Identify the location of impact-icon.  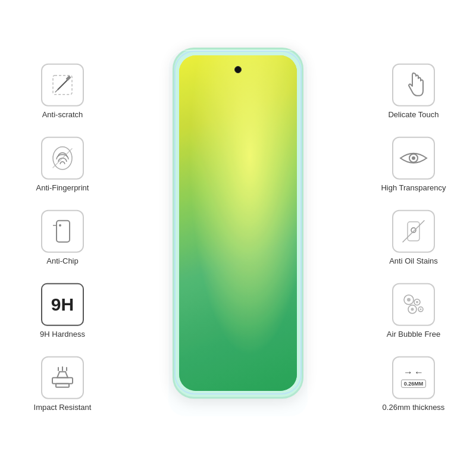
(62, 377).